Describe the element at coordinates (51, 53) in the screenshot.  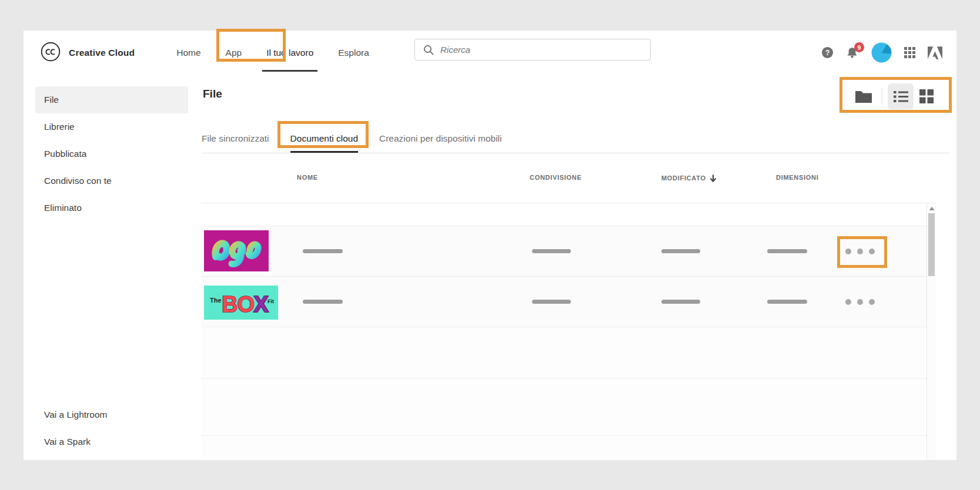
I see `creative-cloud-logo-icon` at that location.